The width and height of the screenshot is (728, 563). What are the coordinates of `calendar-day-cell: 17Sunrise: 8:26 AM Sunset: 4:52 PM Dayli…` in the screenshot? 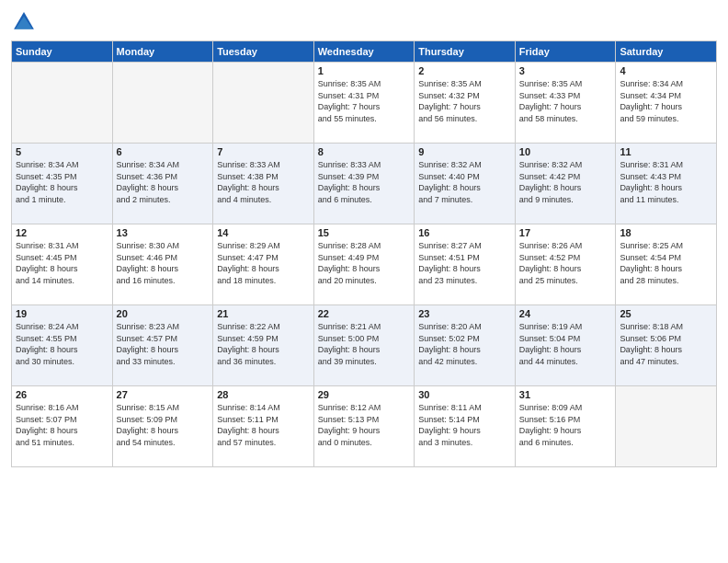 It's located at (565, 265).